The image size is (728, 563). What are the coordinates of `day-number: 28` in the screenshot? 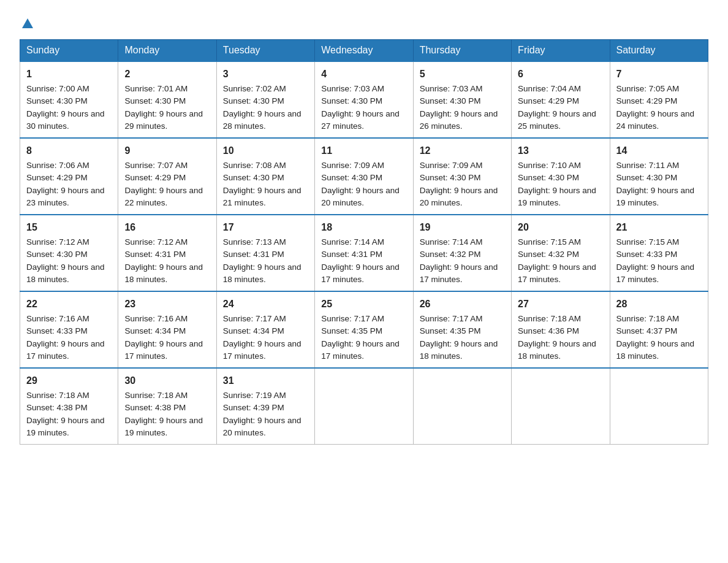 It's located at (659, 304).